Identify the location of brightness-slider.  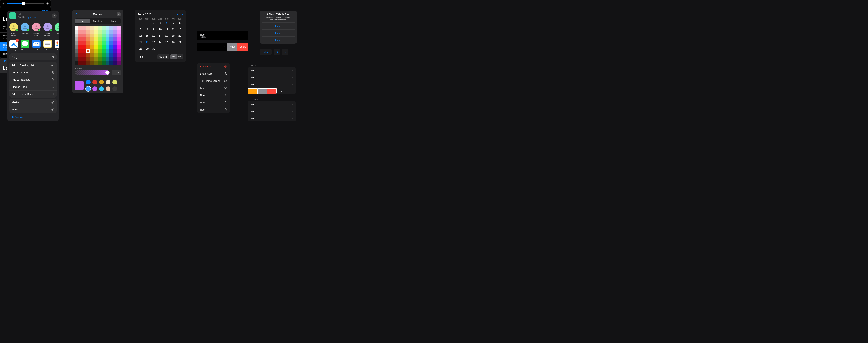
(26, 3).